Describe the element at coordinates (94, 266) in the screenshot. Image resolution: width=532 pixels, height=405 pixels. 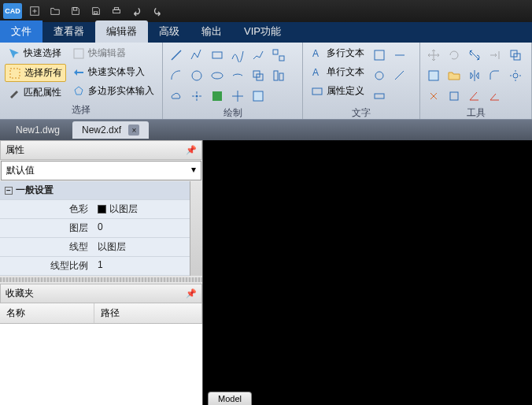
I see `property-row-ltscale: 线型比例 1` at that location.